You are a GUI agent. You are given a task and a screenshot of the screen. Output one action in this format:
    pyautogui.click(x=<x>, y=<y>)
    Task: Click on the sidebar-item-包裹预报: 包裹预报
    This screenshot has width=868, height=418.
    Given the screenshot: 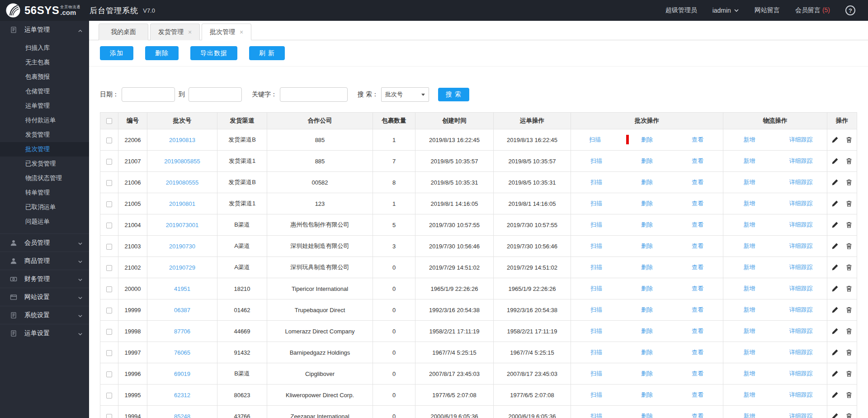 What is the action you would take?
    pyautogui.click(x=44, y=77)
    